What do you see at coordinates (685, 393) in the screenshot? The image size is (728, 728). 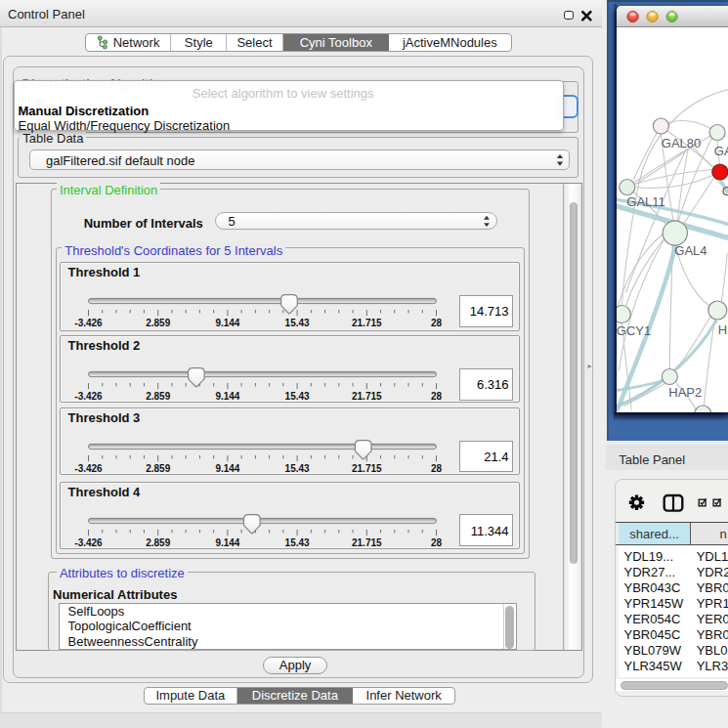 I see `svg-text: HAP2` at bounding box center [685, 393].